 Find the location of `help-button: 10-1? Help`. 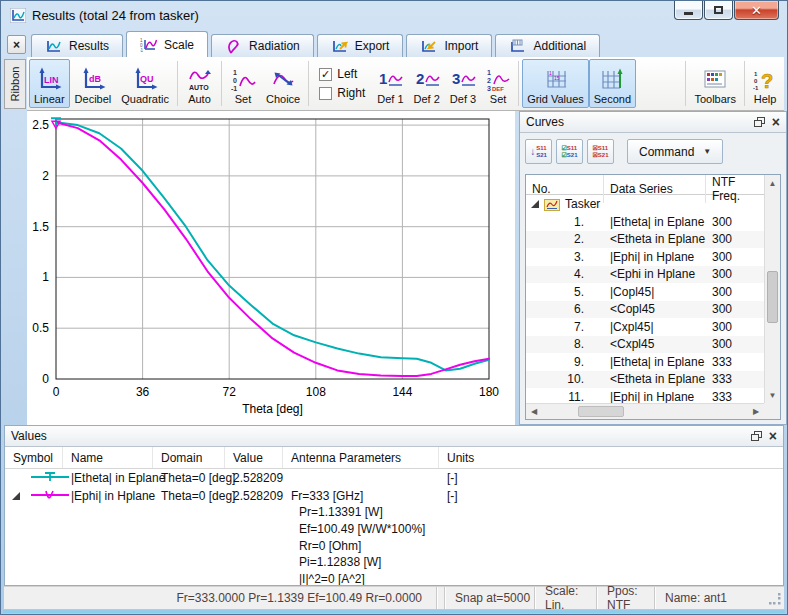

help-button: 10-1? Help is located at coordinates (765, 84).